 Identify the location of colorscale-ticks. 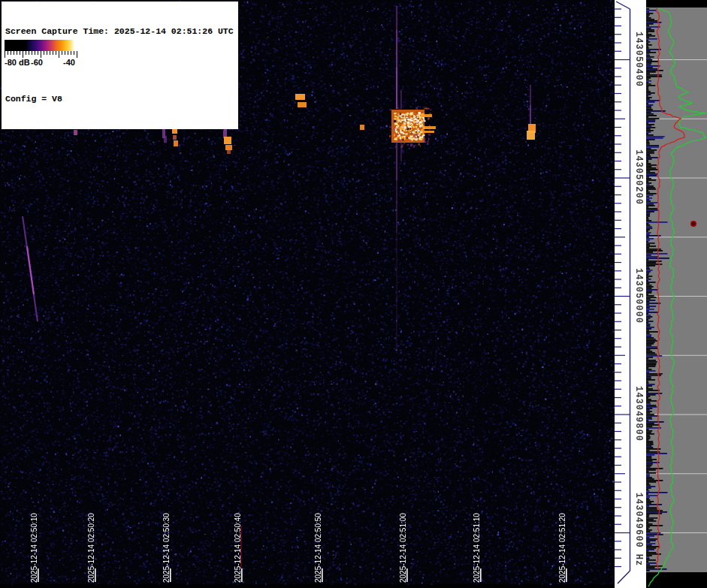
(41, 54).